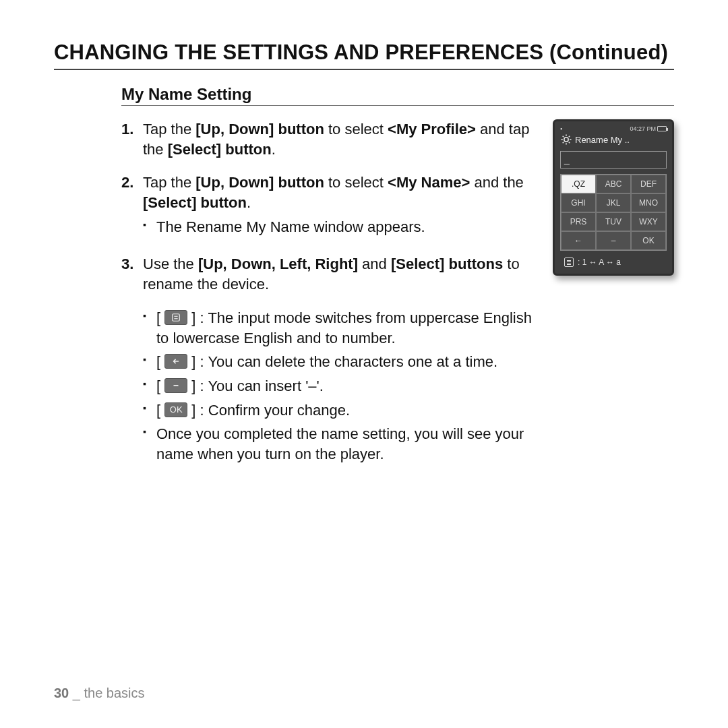 Image resolution: width=728 pixels, height=728 pixels. Describe the element at coordinates (648, 241) in the screenshot. I see `keypad-key-ok: OK` at that location.